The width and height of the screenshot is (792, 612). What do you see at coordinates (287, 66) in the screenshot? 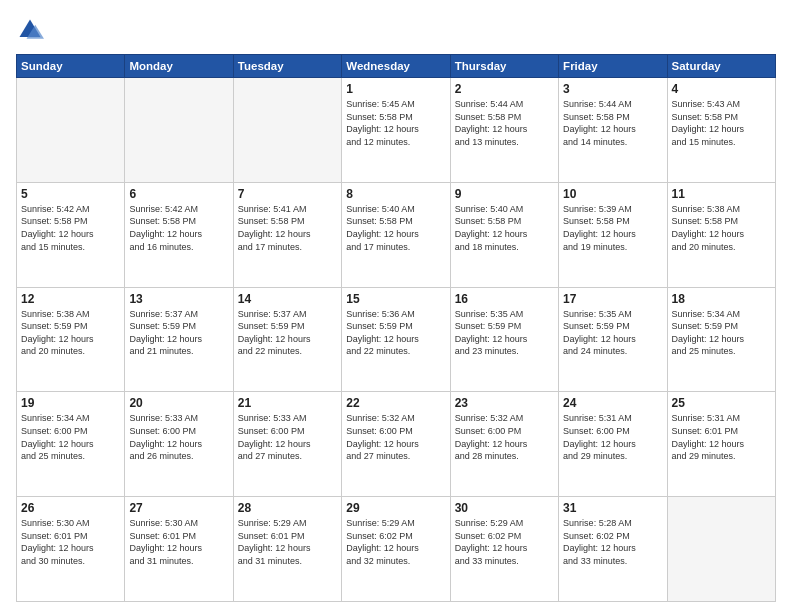
I see `header-day-tuesday: Tuesday` at bounding box center [287, 66].